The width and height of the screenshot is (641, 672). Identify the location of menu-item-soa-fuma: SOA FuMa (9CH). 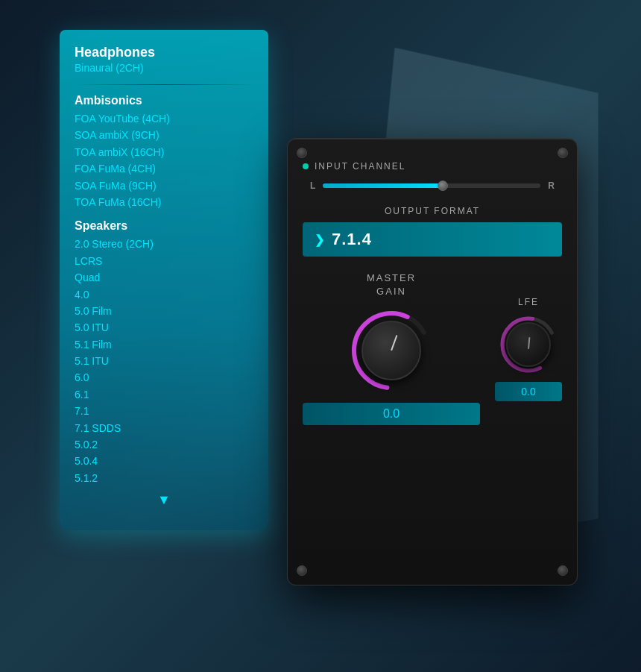
(164, 186).